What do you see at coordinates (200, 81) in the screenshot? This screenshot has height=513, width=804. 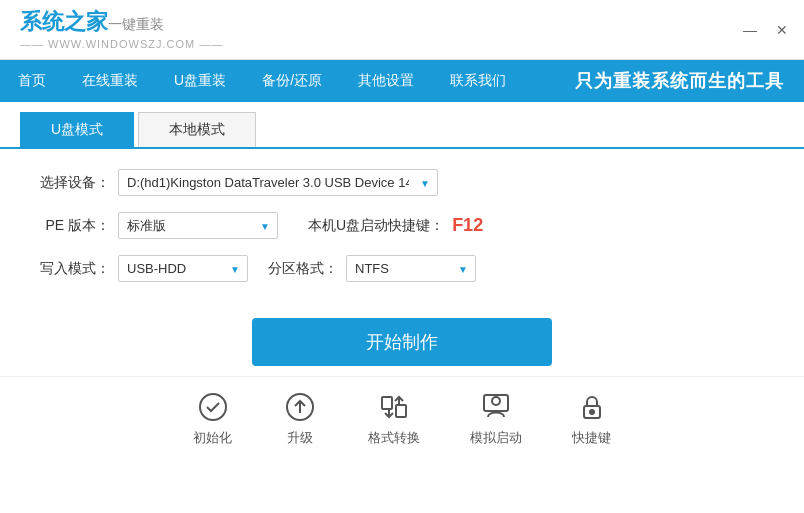 I see `nav-usb-reinstall: U盘重装` at bounding box center [200, 81].